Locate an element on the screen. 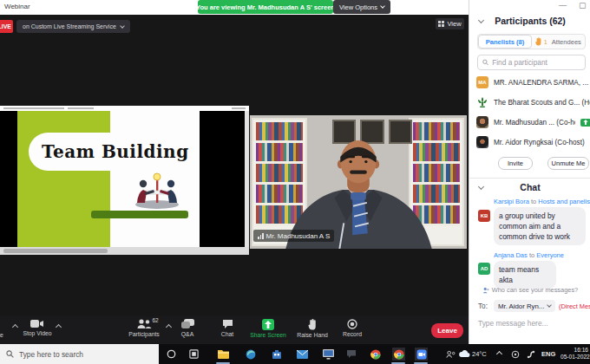 Image resolution: width=590 pixels, height=364 pixels. video-camera-icon is located at coordinates (37, 324).